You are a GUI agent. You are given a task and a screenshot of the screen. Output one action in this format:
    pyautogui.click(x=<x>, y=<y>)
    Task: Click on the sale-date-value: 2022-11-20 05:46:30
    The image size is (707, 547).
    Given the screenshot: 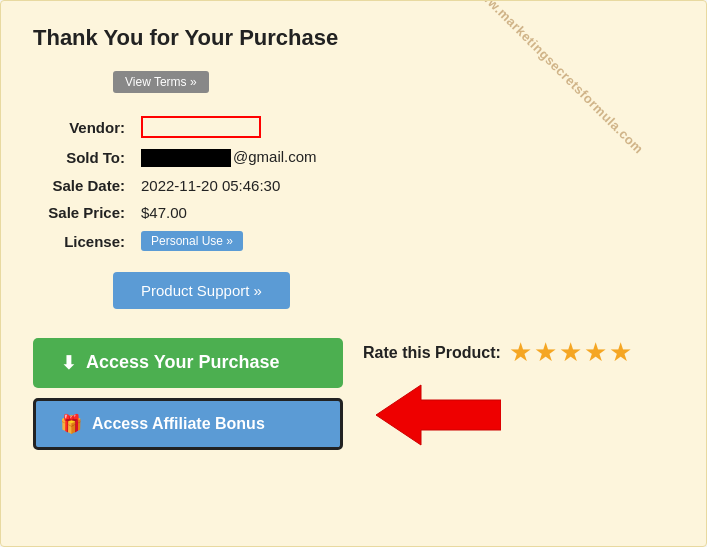 What is the action you would take?
    pyautogui.click(x=404, y=186)
    